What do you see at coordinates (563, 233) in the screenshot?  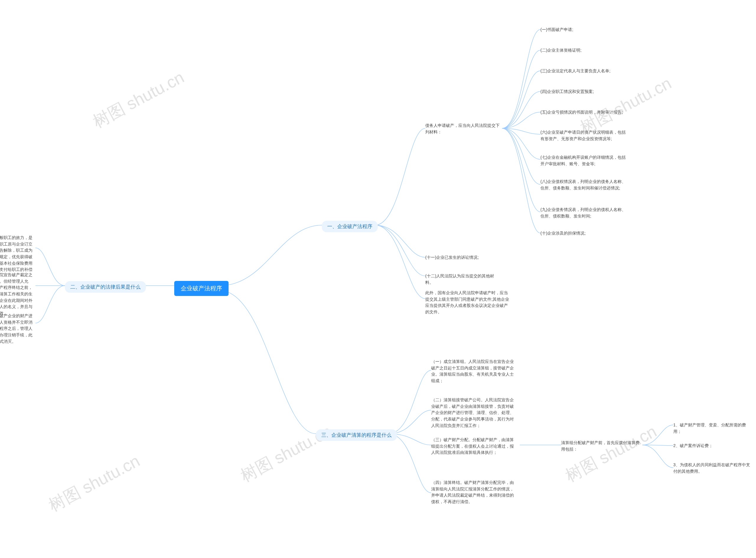 I see `branch1-sub1-item-10: (十)企业涉及的担保情况;` at bounding box center [563, 233].